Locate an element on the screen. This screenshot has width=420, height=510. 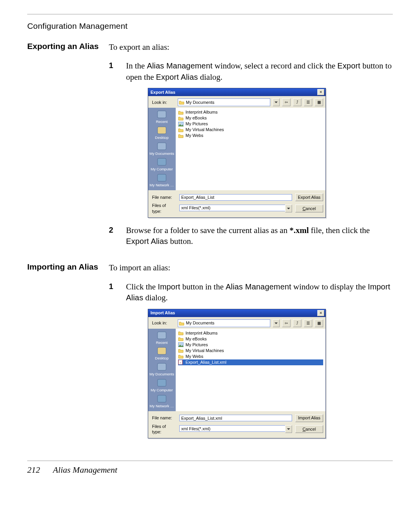
chapter-title: Configuration Management is located at coordinates (210, 26).